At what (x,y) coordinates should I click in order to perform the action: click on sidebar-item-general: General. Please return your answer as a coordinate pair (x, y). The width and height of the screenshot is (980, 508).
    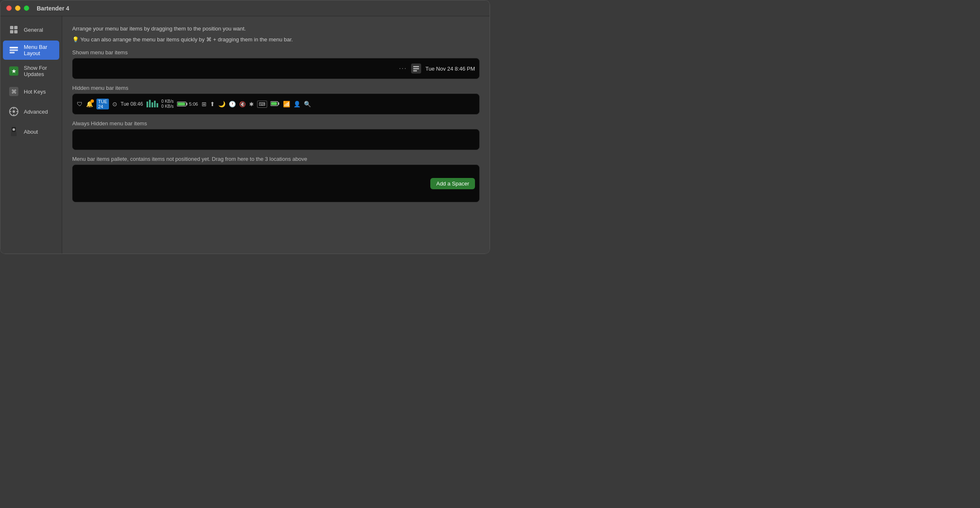
    Looking at the image, I should click on (31, 30).